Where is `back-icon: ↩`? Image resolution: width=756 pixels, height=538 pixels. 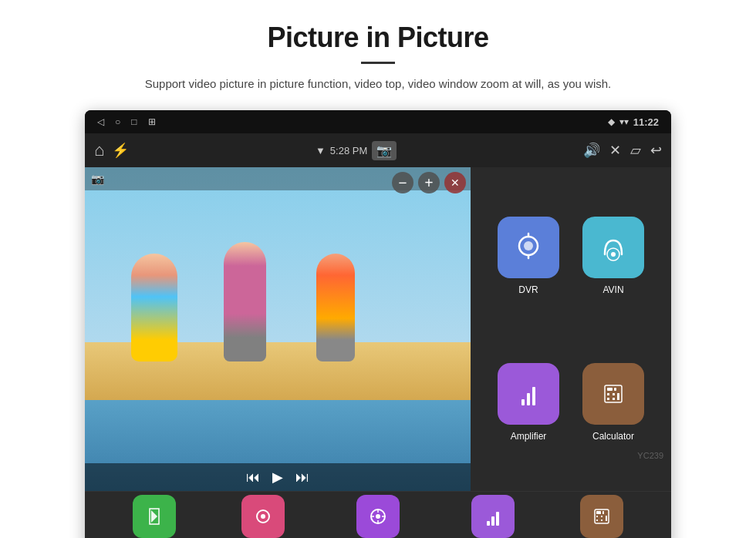 back-icon: ↩ is located at coordinates (656, 150).